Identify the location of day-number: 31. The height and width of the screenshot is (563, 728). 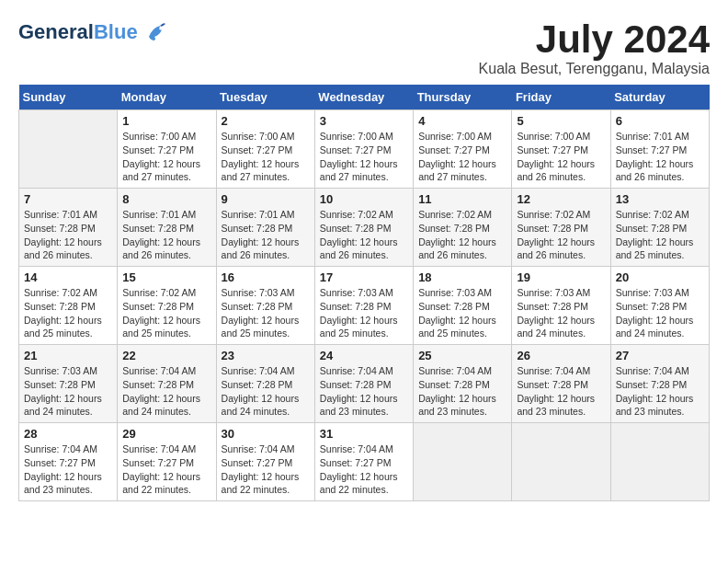
(364, 434).